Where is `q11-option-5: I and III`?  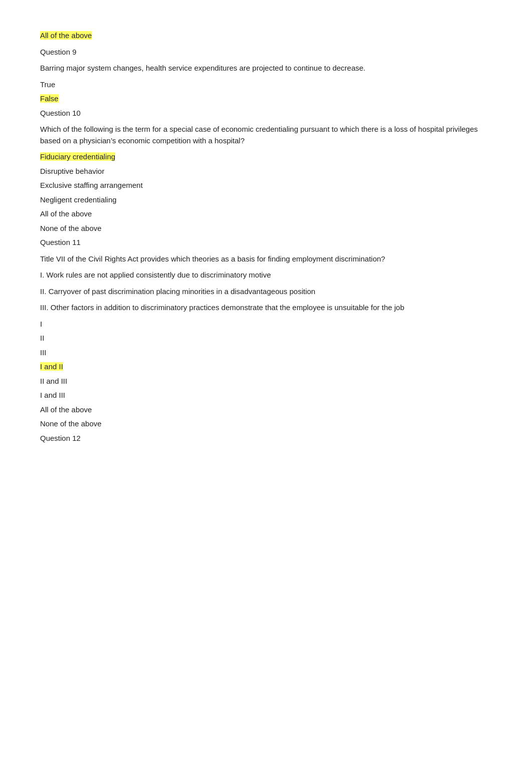
q11-option-5: I and III is located at coordinates (266, 396).